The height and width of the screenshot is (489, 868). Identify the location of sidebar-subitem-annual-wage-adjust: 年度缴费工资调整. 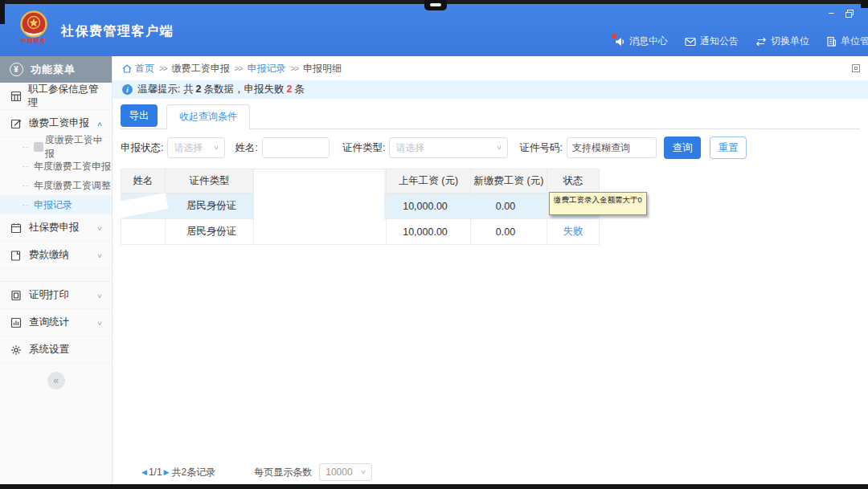
(56, 185).